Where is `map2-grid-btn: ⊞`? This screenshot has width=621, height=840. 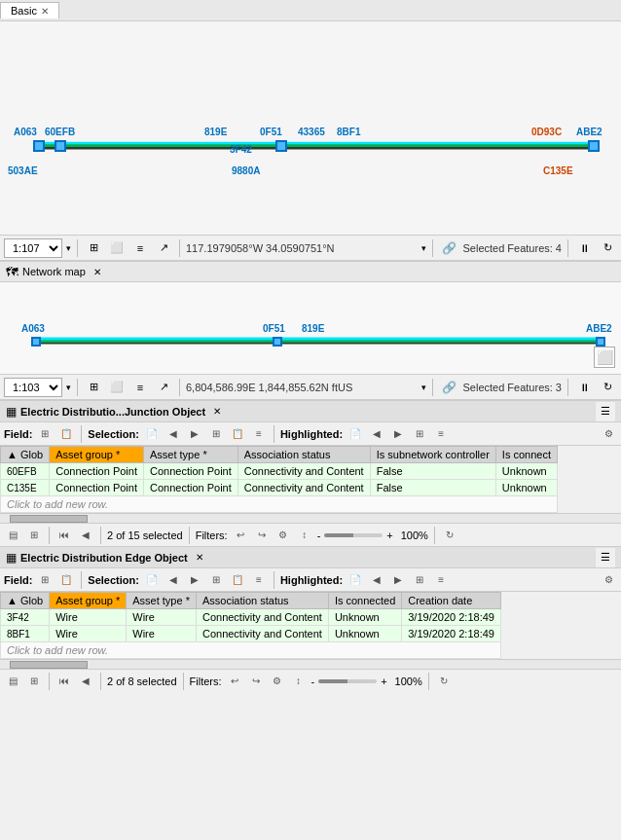
map2-grid-btn: ⊞ is located at coordinates (93, 387).